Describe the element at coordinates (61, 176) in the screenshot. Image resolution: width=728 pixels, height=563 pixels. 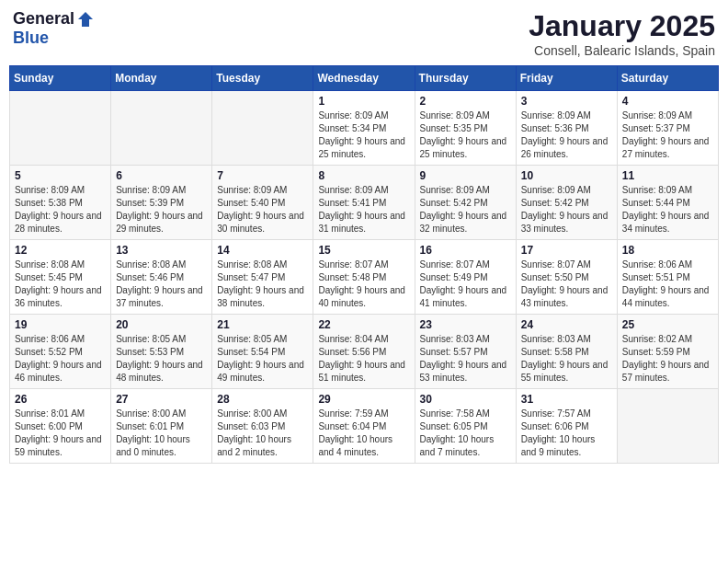
I see `day-number: 5` at that location.